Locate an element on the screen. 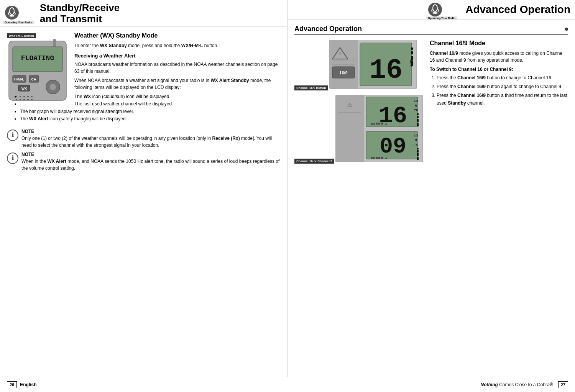 The image size is (575, 392). switch-title: To Switch to Channel 16 or Channel 9: is located at coordinates (499, 69).